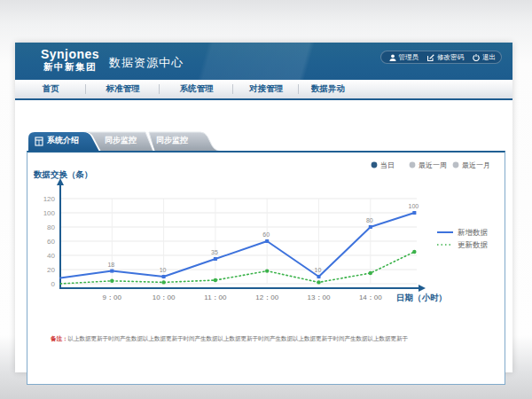  What do you see at coordinates (404, 58) in the screenshot?
I see `user-account-button: 管理员` at bounding box center [404, 58].